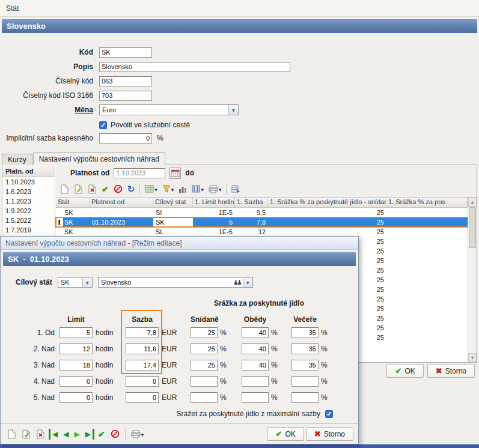 This screenshot has width=479, height=448. I want to click on cilovy-stat-code-combo: SK, so click(75, 282).